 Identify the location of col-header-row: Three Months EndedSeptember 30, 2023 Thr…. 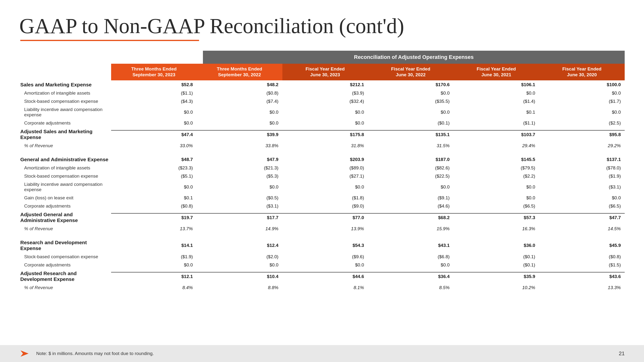
(322, 72).